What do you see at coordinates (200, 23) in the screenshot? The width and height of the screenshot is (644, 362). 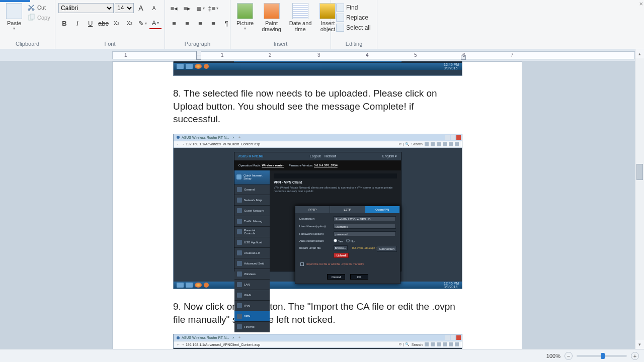 I see `align-right-button: ≡` at bounding box center [200, 23].